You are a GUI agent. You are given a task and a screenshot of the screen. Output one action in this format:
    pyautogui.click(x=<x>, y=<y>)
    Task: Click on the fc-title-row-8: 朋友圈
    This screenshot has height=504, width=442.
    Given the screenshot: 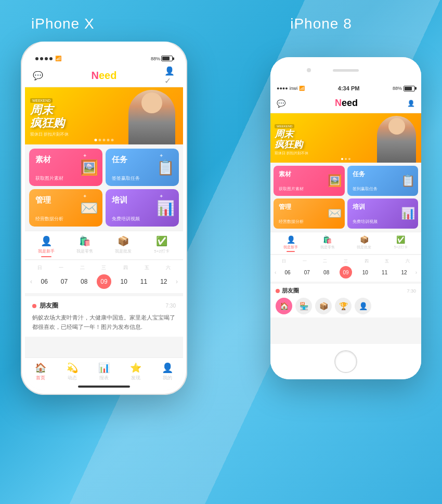 What is the action you would take?
    pyautogui.click(x=287, y=291)
    